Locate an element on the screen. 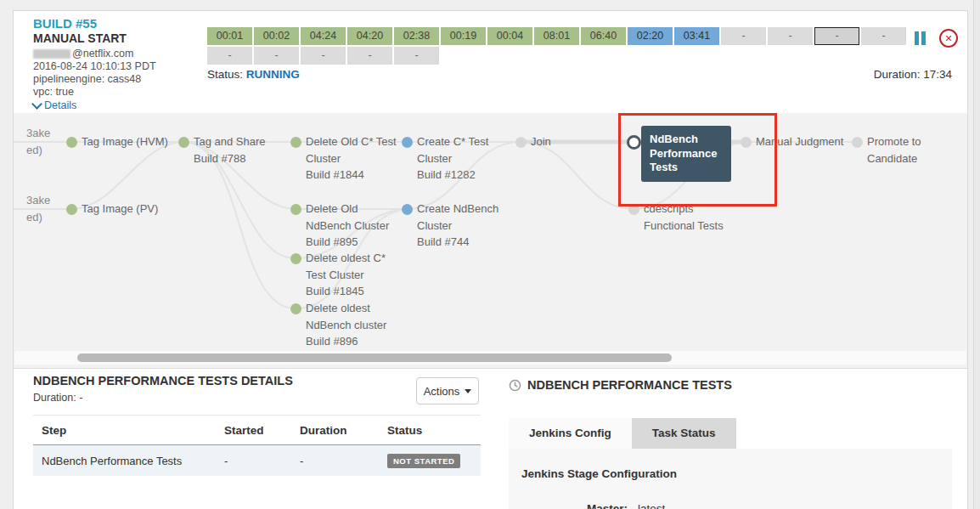  stage-cell-selected: - is located at coordinates (837, 36).